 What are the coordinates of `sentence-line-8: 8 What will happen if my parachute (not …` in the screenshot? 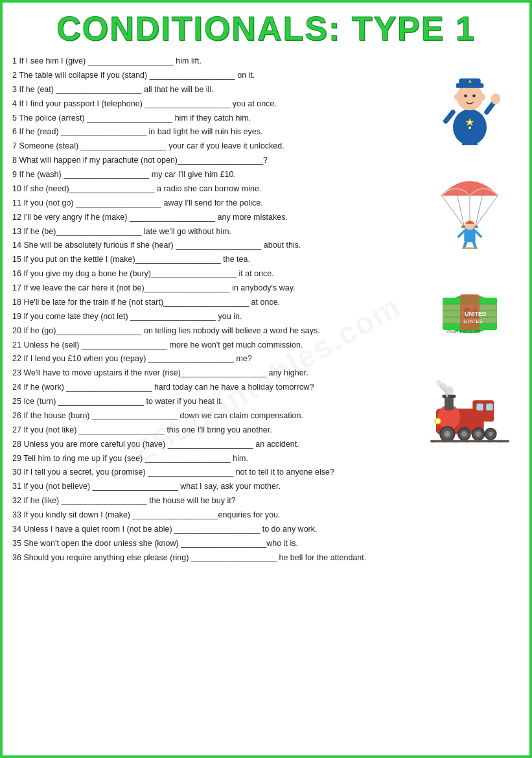 It's located at (213, 161).